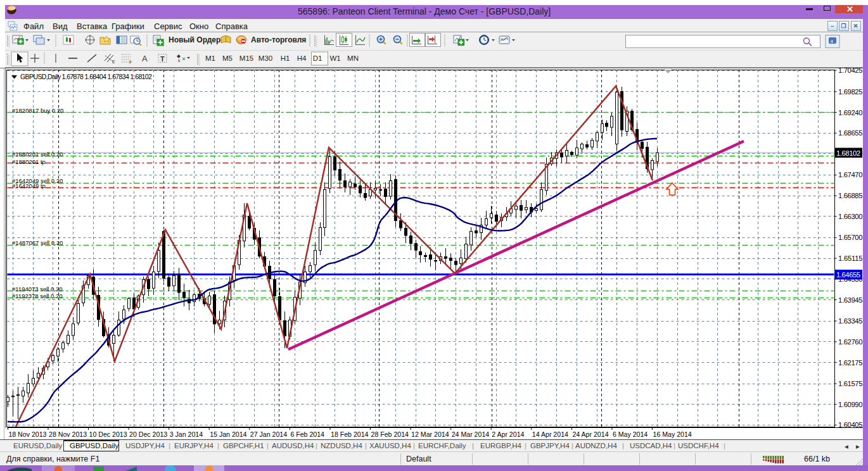 The image size is (868, 471). Describe the element at coordinates (833, 42) in the screenshot. I see `svg-text: 4` at that location.